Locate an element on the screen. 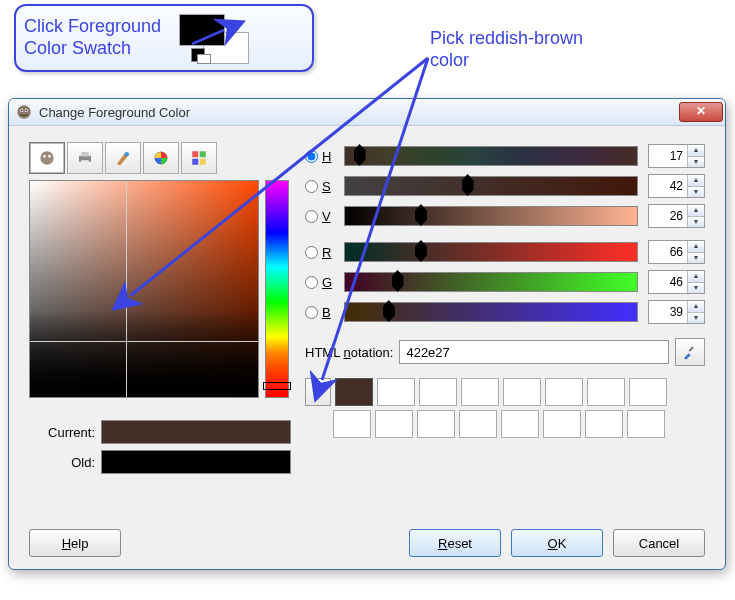 The image size is (735, 600). current-color-swatch is located at coordinates (196, 432).